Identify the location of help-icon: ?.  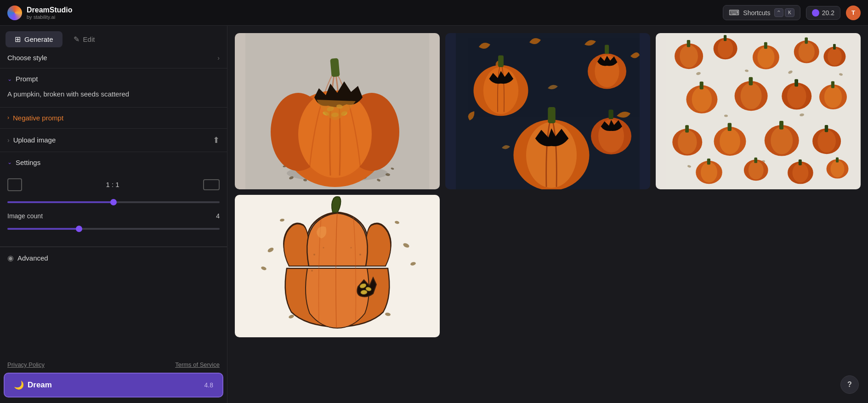
(850, 385).